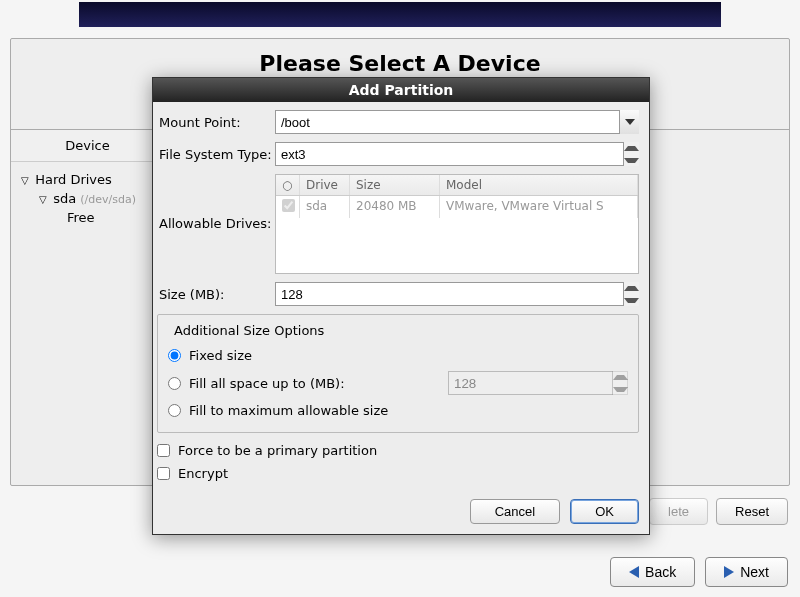 This screenshot has width=800, height=597. Describe the element at coordinates (538, 383) in the screenshot. I see `fill-up-to-value` at that location.